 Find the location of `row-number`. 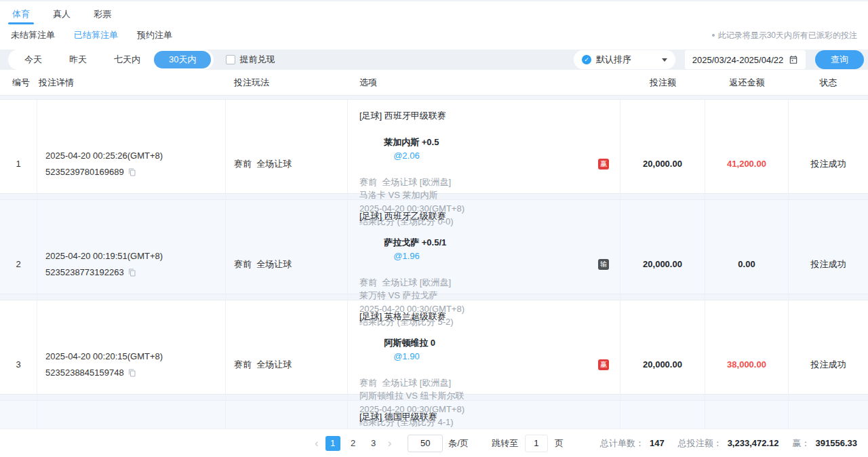

row-number is located at coordinates (19, 415).